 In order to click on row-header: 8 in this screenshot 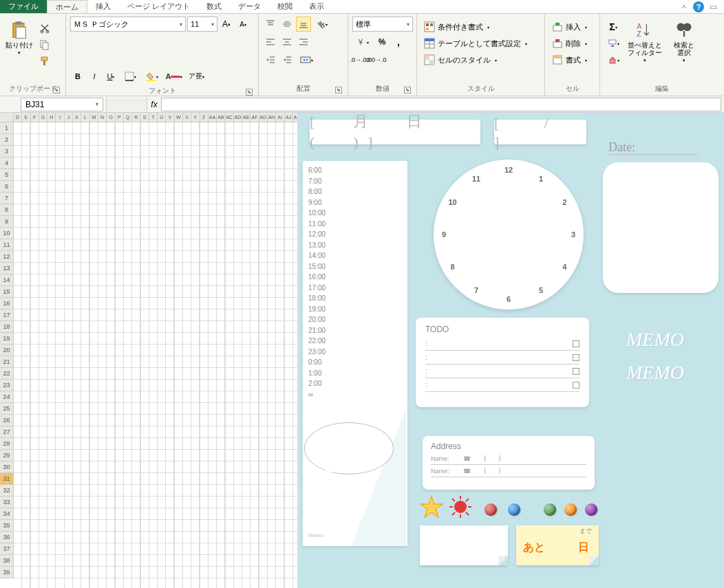, I will do `click(7, 210)`.